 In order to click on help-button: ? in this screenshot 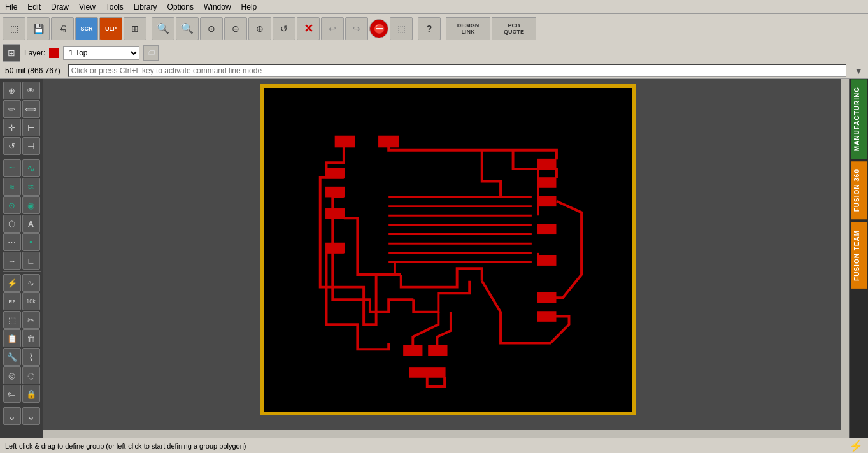, I will do `click(429, 29)`.